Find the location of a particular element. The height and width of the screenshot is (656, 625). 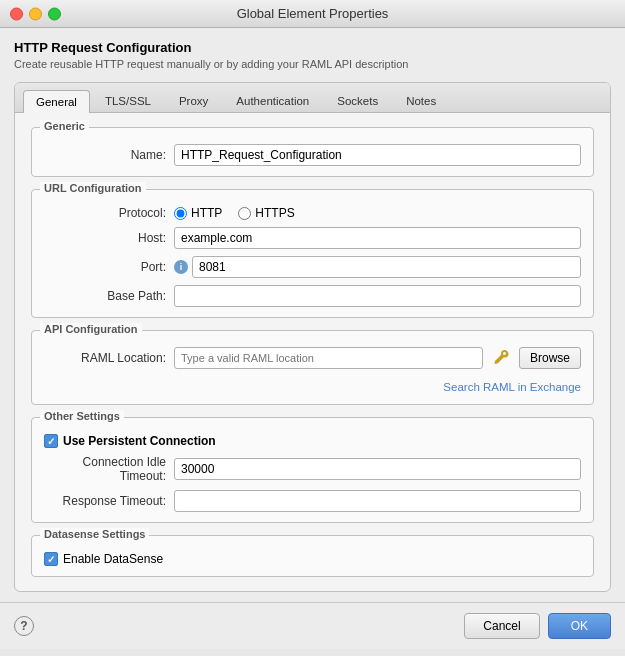

tab-sockets: Sockets is located at coordinates (358, 100).